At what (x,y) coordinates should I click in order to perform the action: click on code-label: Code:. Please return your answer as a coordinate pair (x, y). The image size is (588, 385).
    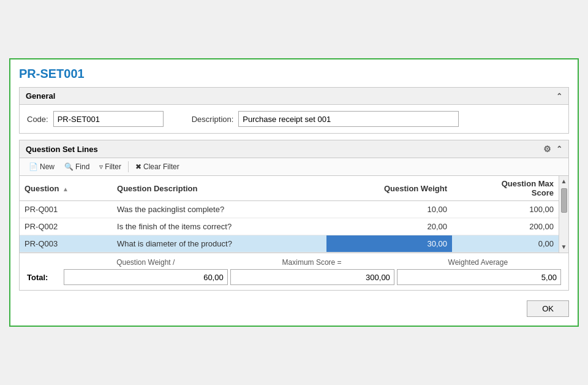
    Looking at the image, I should click on (38, 119).